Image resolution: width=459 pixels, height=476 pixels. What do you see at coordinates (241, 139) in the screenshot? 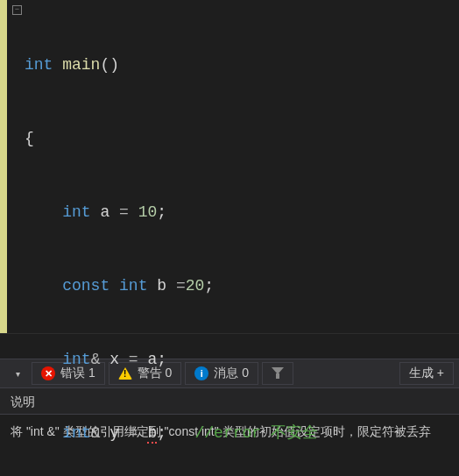
I see `code-line: {` at bounding box center [241, 139].